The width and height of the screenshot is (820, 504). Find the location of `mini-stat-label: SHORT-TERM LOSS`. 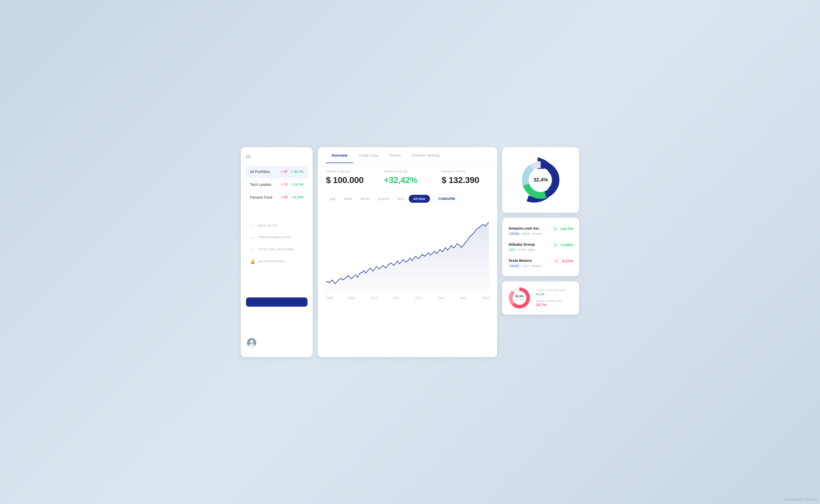

mini-stat-label: SHORT-TERM LOSS is located at coordinates (551, 301).